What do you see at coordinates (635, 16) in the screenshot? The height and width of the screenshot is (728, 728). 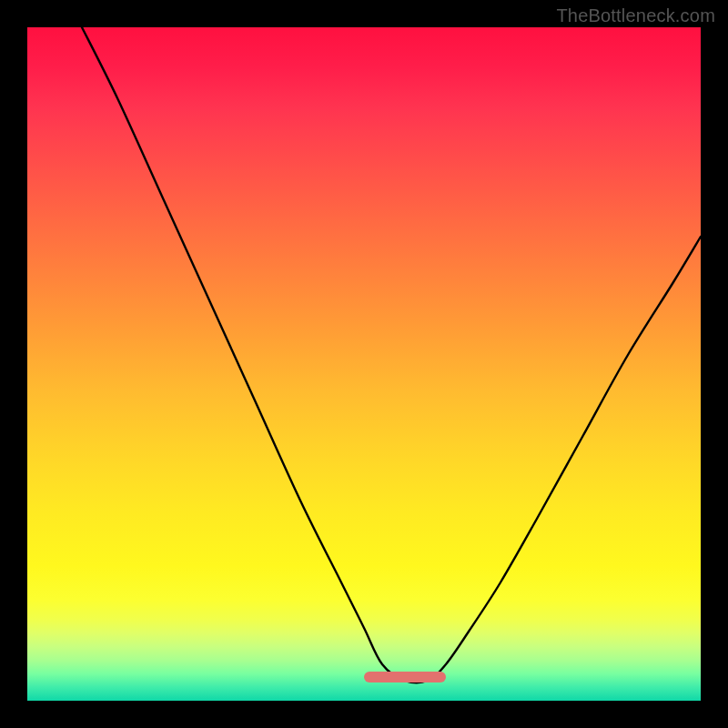 I see `watermark-text: TheBottleneck.com` at bounding box center [635, 16].